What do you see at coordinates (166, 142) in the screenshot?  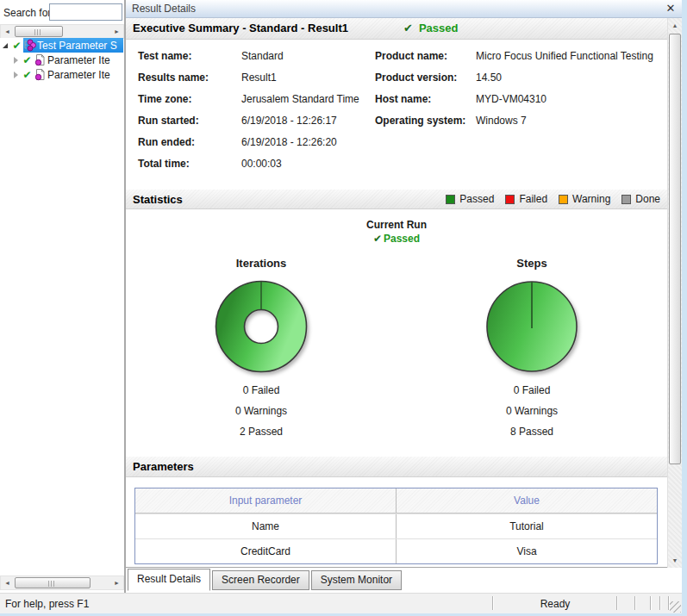 I see `field-label: Run ended:` at bounding box center [166, 142].